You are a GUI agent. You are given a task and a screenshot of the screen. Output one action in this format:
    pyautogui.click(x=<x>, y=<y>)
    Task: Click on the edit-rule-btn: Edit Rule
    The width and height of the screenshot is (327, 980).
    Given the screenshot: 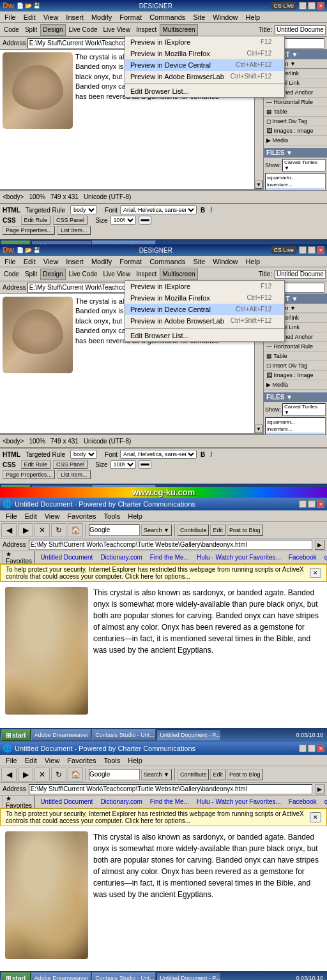 What is the action you would take?
    pyautogui.click(x=36, y=220)
    